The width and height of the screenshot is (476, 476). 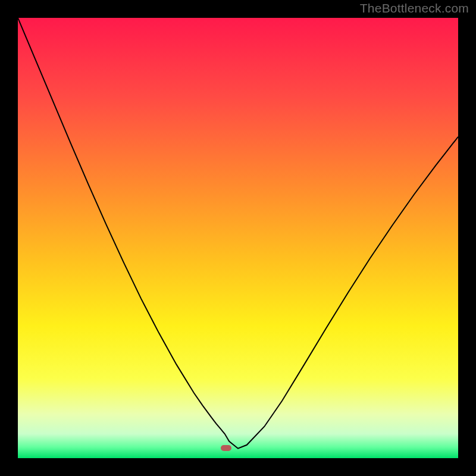 I want to click on optimum-marker, so click(x=226, y=448).